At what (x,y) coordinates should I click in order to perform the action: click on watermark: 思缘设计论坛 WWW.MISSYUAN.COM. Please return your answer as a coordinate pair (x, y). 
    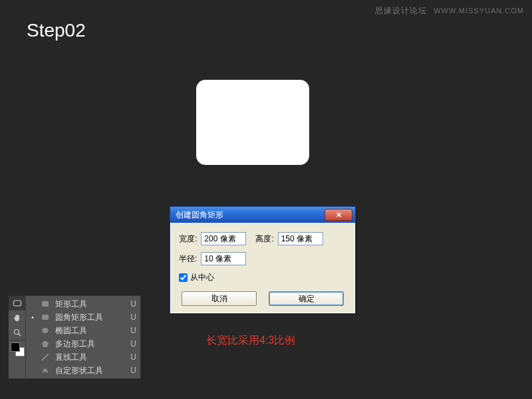
    Looking at the image, I should click on (450, 11).